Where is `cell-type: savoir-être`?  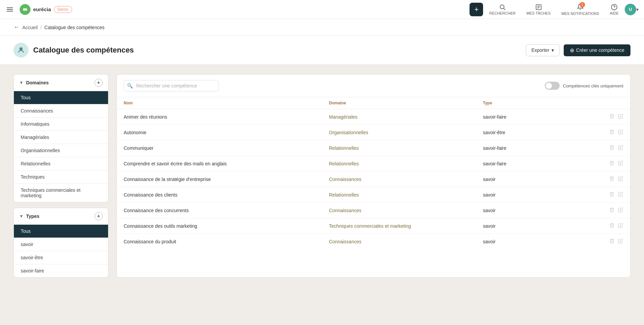
cell-type: savoir-être is located at coordinates (528, 133).